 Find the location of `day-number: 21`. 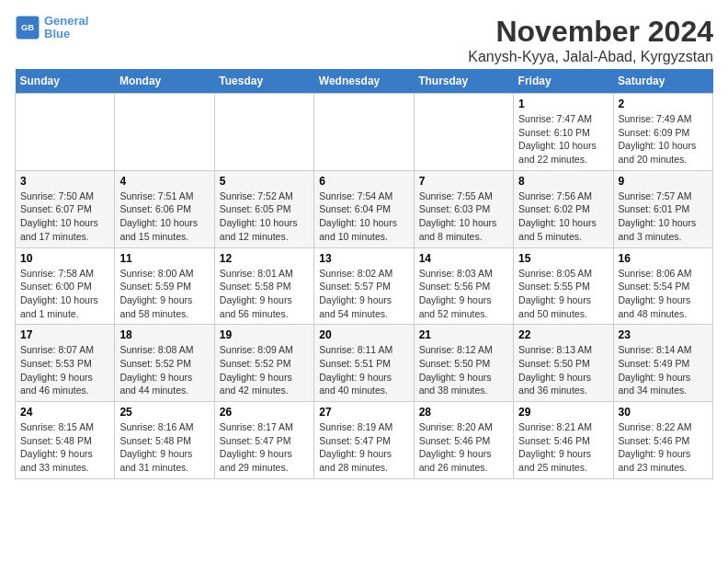

day-number: 21 is located at coordinates (463, 335).